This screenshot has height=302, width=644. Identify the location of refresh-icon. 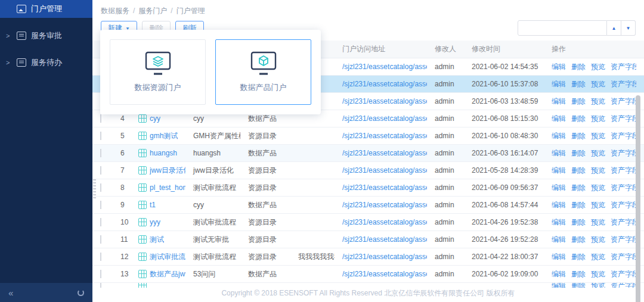
(81, 293).